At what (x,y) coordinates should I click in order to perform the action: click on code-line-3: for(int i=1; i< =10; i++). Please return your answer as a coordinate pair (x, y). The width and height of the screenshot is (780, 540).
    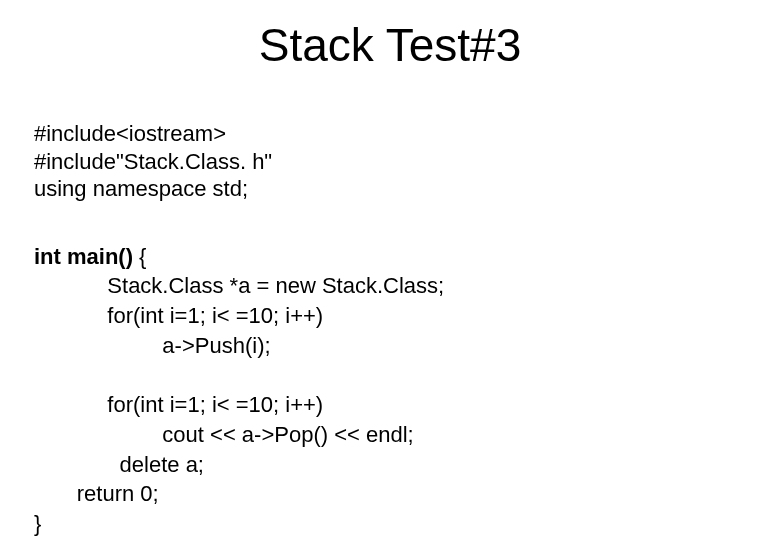
    Looking at the image, I should click on (178, 316).